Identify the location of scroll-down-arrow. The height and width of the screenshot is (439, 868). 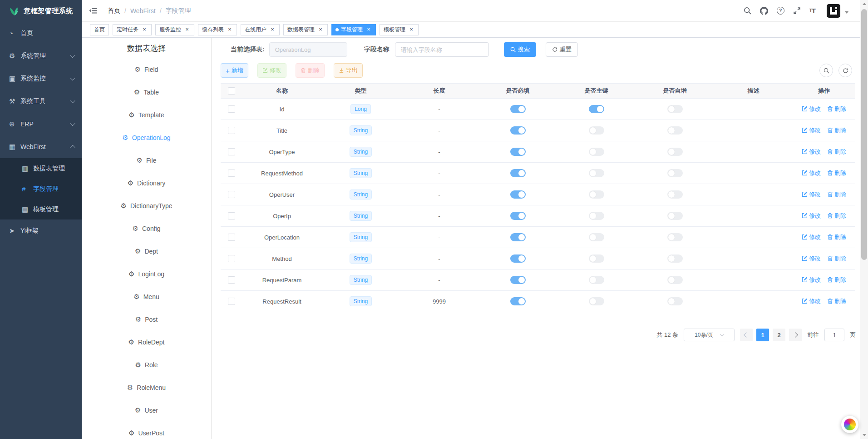
(864, 435).